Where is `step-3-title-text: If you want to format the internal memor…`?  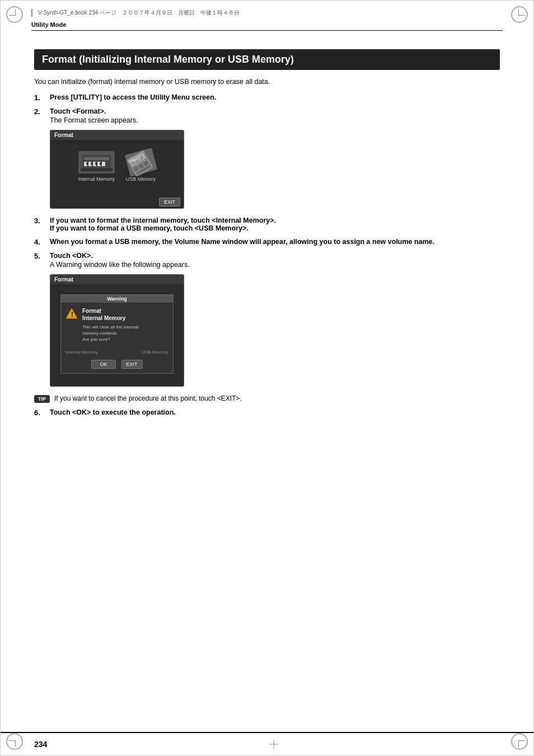 step-3-title-text: If you want to format the internal memor… is located at coordinates (163, 220).